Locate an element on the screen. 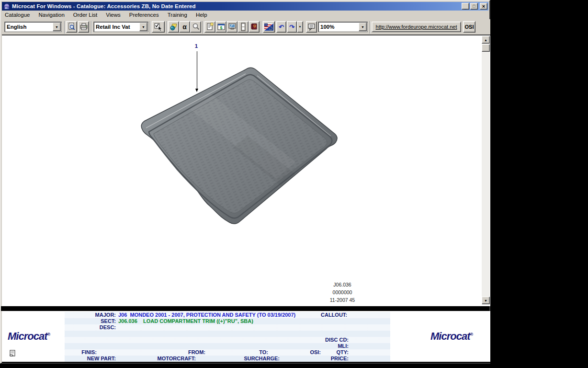 Image resolution: width=588 pixels, height=368 pixels. price-label: PRICE: is located at coordinates (340, 358).